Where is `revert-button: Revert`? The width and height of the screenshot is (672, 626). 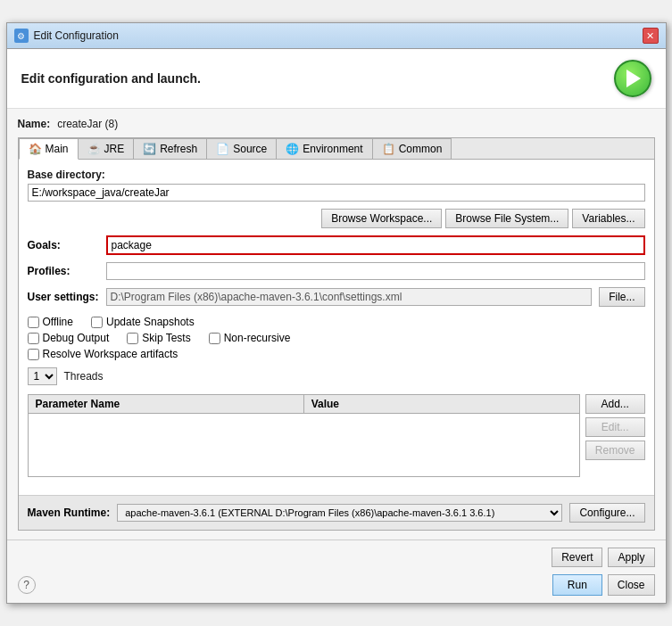 revert-button: Revert is located at coordinates (577, 557).